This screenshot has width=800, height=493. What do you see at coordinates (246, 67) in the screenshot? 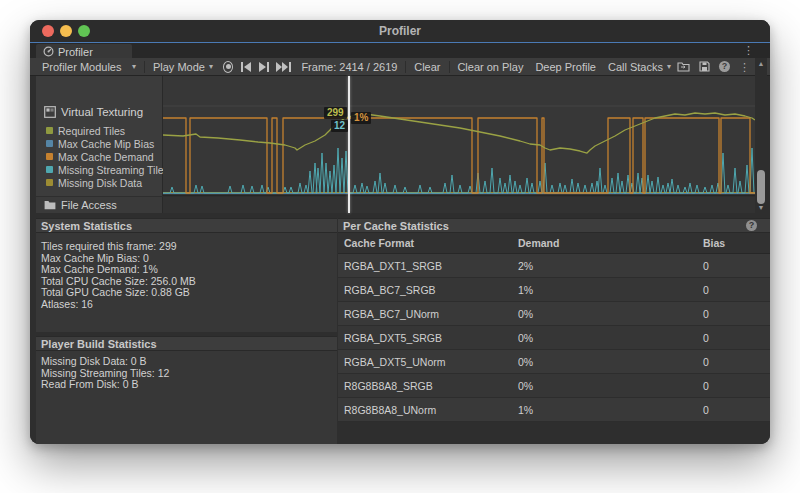
I see `step-back-icon` at bounding box center [246, 67].